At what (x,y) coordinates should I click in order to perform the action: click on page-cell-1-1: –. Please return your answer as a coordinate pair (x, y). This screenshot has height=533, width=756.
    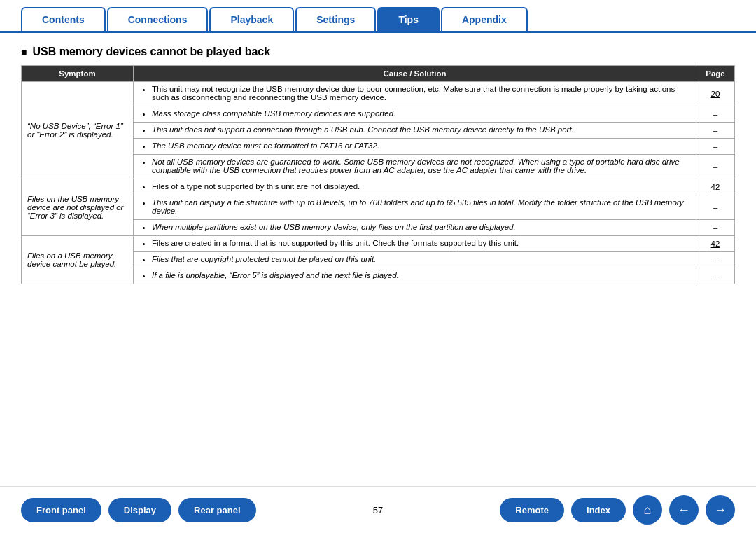
    Looking at the image, I should click on (715, 207).